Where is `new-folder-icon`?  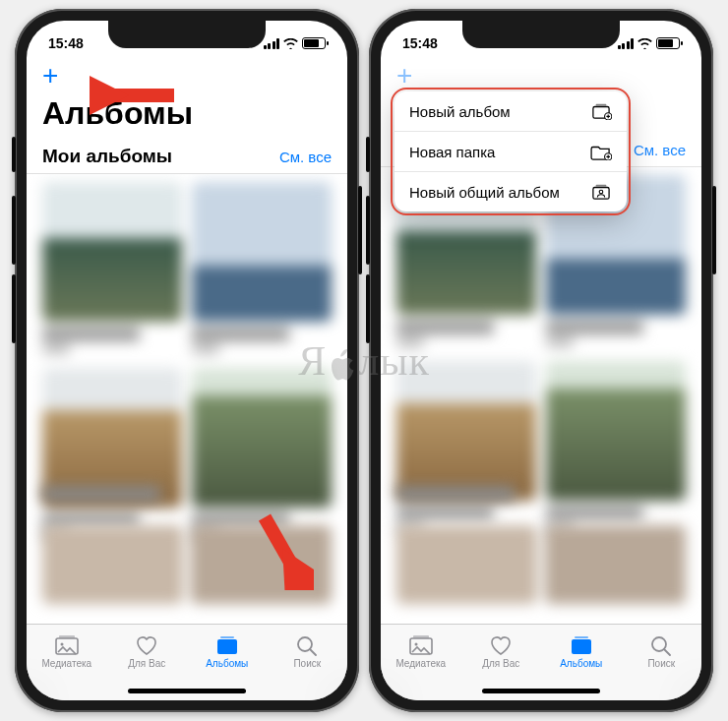 new-folder-icon is located at coordinates (601, 151).